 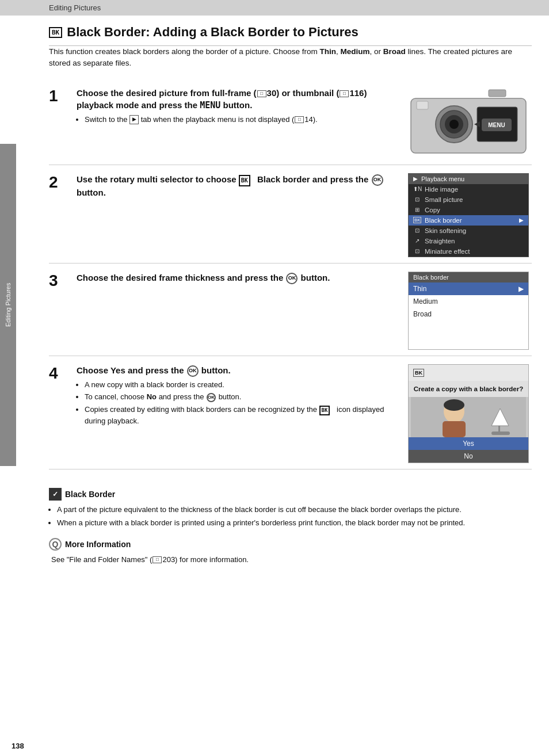 I want to click on ok-btn-inline: OK, so click(x=211, y=398).